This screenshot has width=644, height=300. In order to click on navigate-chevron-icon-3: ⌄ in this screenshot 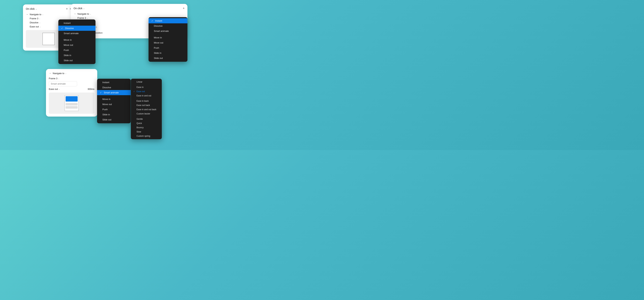, I will do `click(66, 73)`.